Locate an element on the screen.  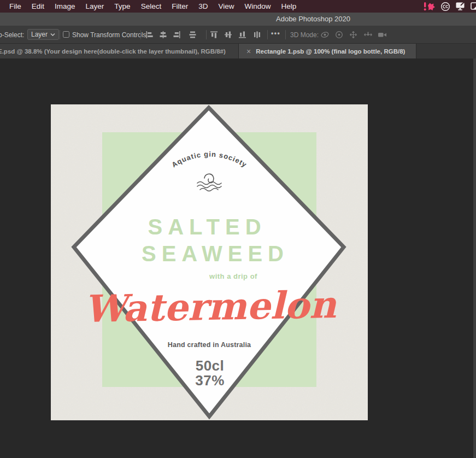
flavor-script-text: Watermelon is located at coordinates (210, 307).